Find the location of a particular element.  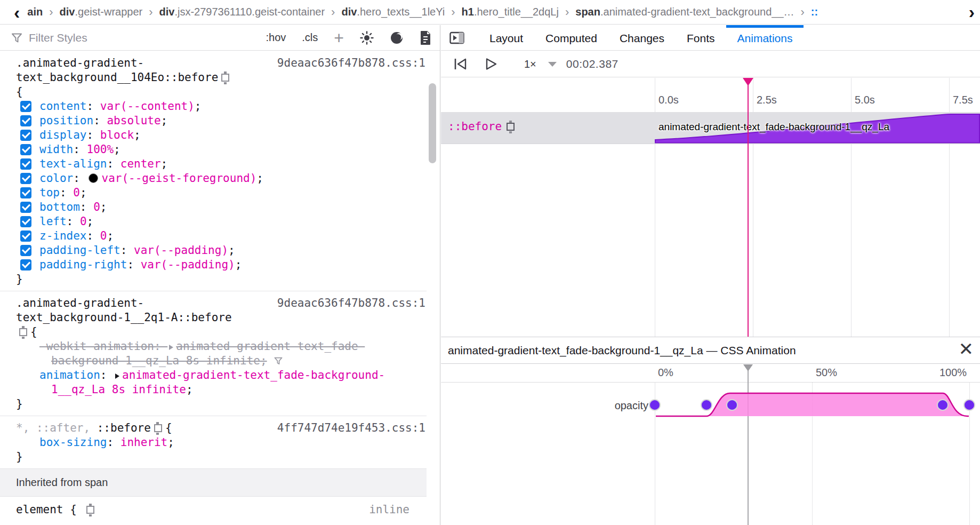

css-property-row: text-align: center; is located at coordinates (213, 164).